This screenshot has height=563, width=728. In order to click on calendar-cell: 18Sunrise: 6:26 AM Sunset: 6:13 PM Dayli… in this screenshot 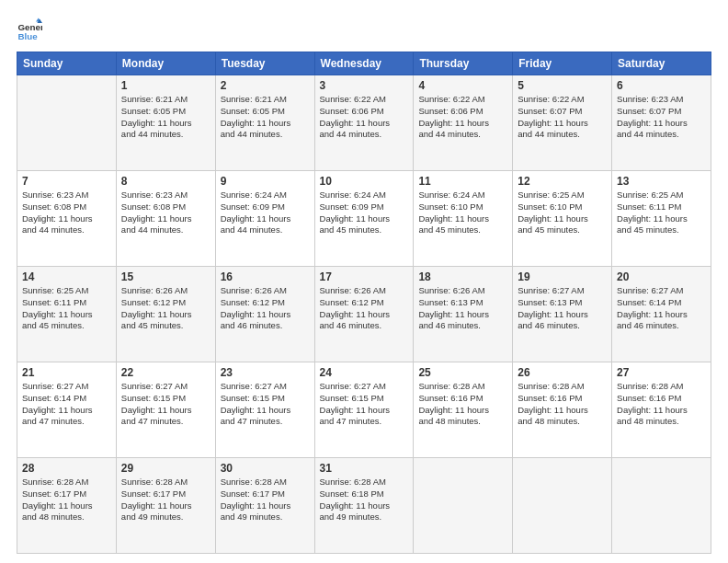, I will do `click(463, 315)`.